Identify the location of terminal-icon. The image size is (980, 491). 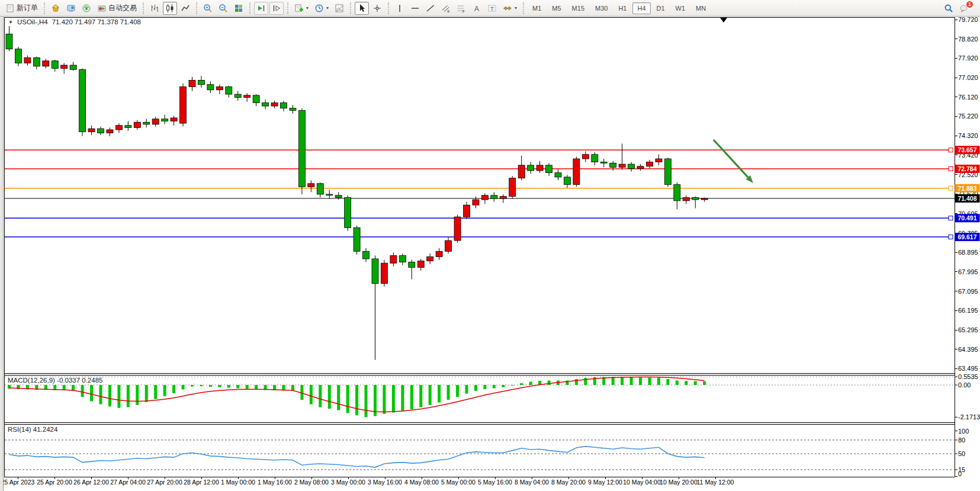
(71, 8).